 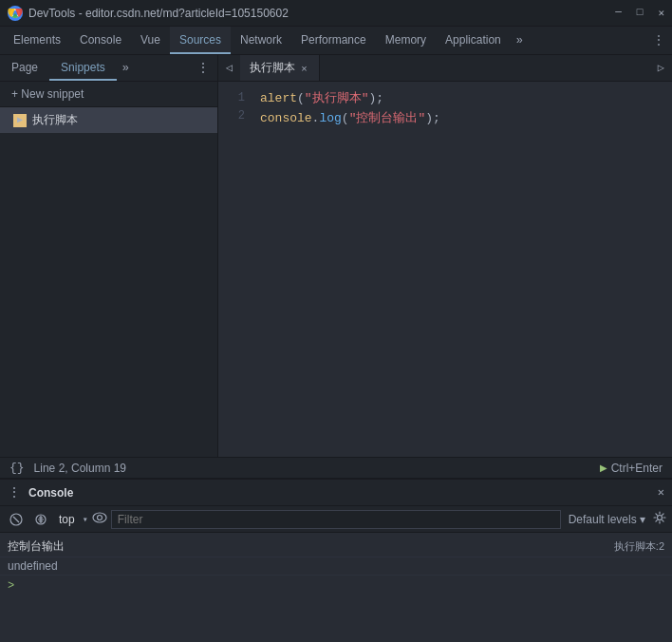 I want to click on sidebar-more-button: », so click(x=125, y=68).